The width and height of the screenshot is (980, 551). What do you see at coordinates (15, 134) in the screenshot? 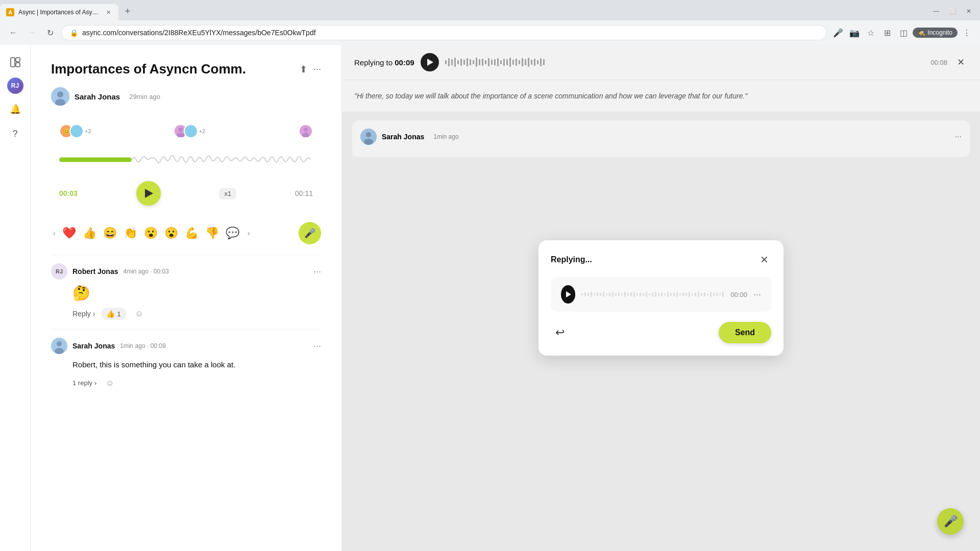
I see `help-icon: ?` at bounding box center [15, 134].